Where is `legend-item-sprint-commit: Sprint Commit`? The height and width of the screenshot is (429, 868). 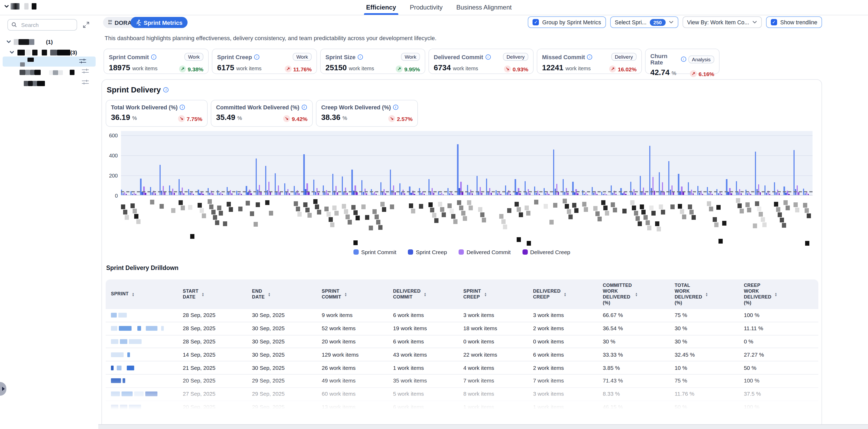 legend-item-sprint-commit: Sprint Commit is located at coordinates (375, 252).